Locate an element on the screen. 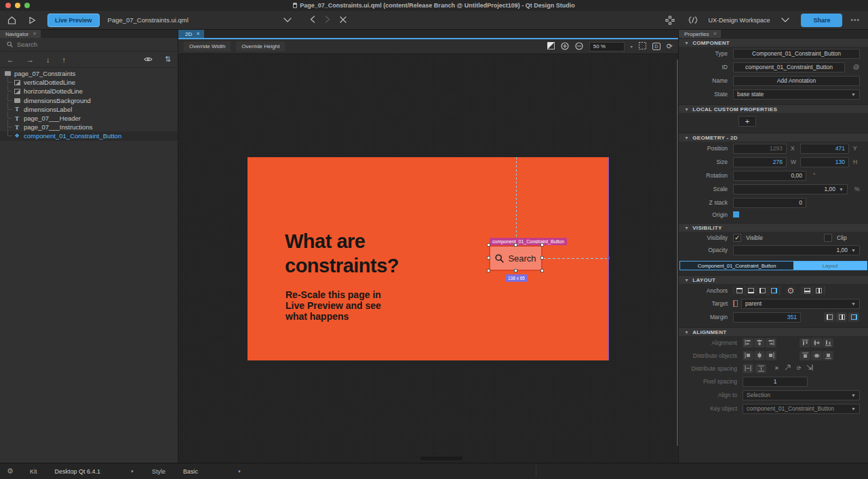 The width and height of the screenshot is (868, 479). override-width-button: Override Width is located at coordinates (208, 46).